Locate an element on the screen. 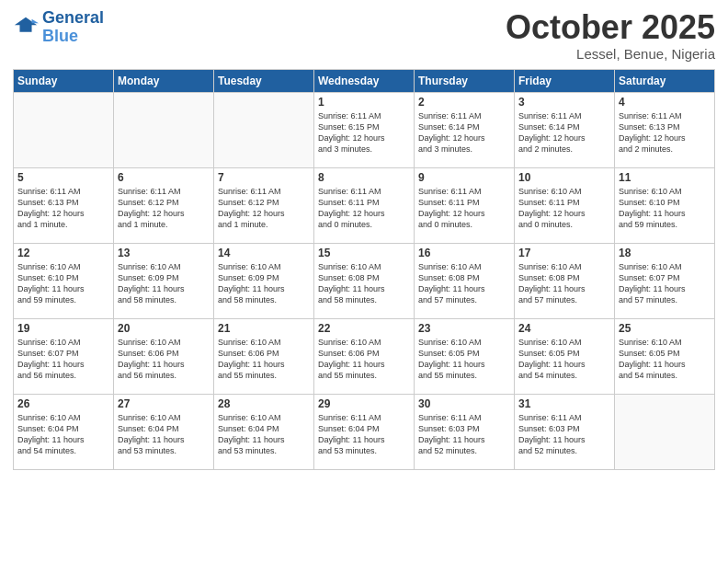  day-number: 28 is located at coordinates (264, 404).